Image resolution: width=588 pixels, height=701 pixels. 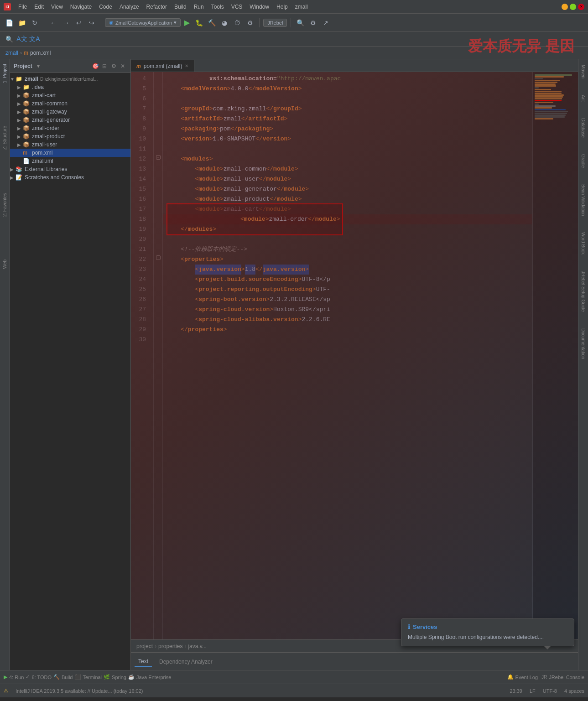 What do you see at coordinates (187, 66) in the screenshot?
I see `tab-close-button: ✕` at bounding box center [187, 66].